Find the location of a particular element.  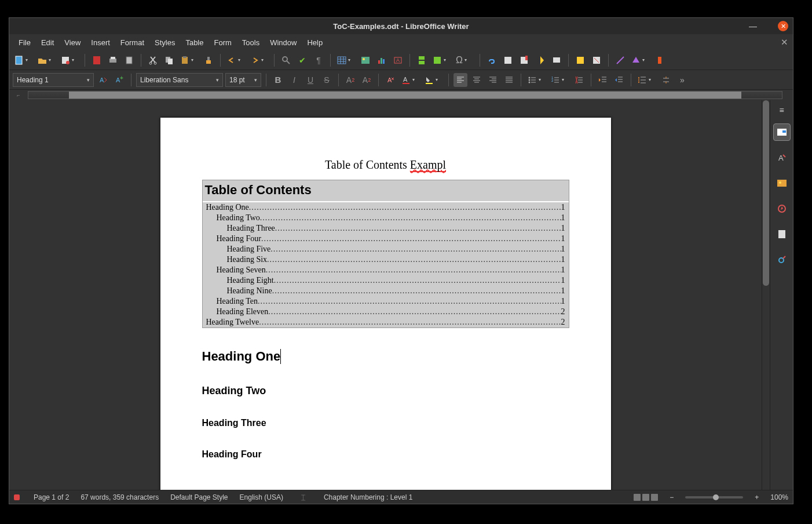

sidebar-menu-icon: ≡ is located at coordinates (782, 110).